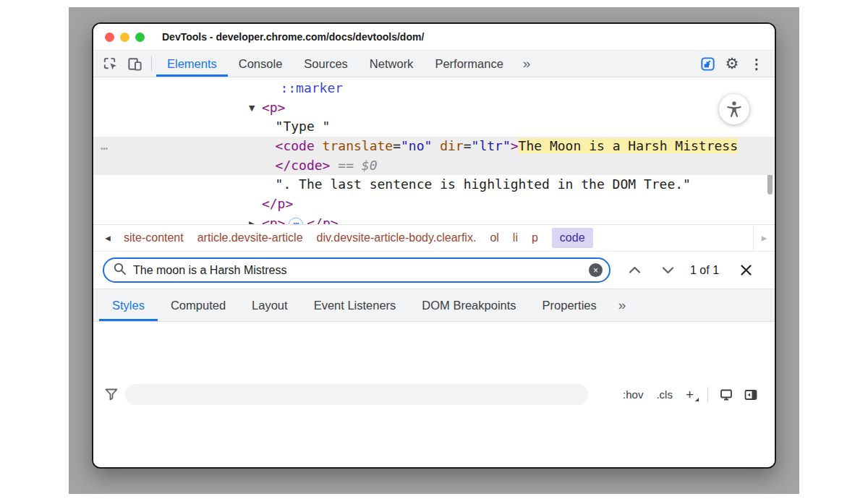 This screenshot has height=499, width=868. Describe the element at coordinates (469, 64) in the screenshot. I see `tab-performance: Performance` at that location.